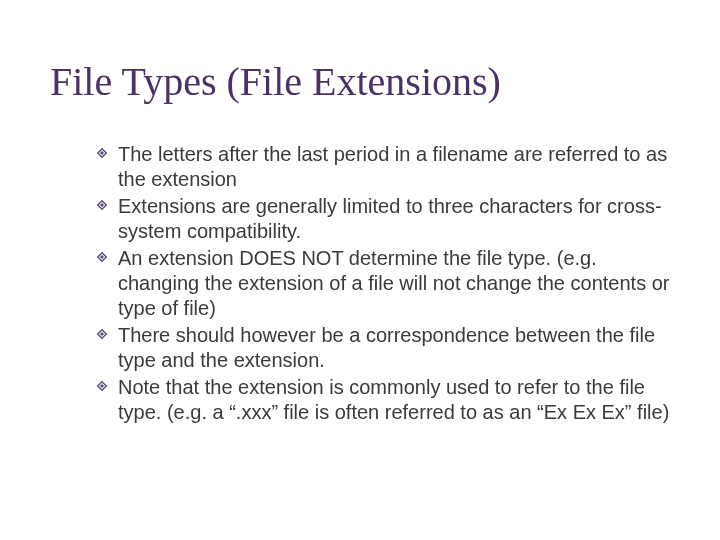  I want to click on list-item: An extension DOES NOT determine the file…, so click(383, 284).